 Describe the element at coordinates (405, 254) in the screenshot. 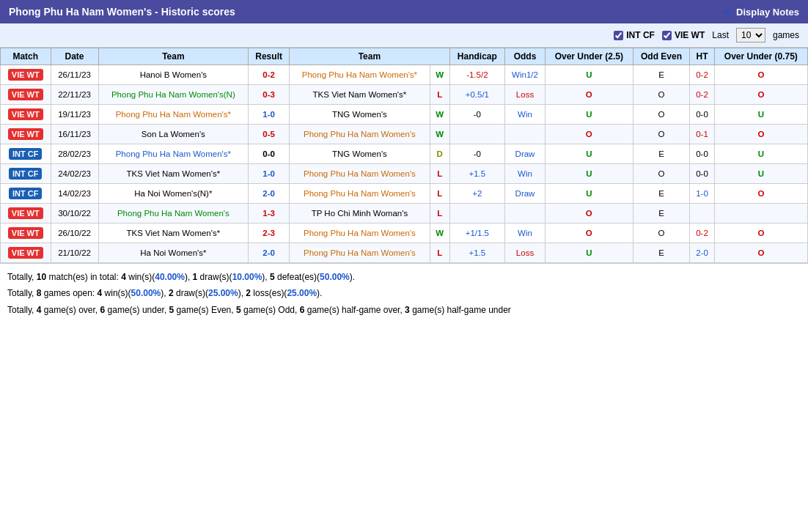

I see `table-row: VIE WT 21/10/22 Ha Noi Women's* 2-0 Phon…` at that location.